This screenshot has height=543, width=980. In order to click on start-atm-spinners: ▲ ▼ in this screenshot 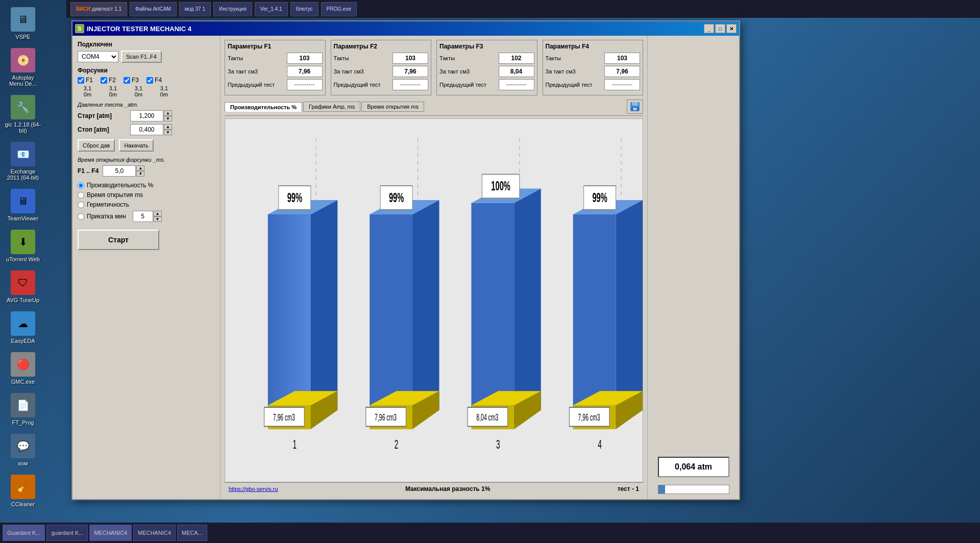, I will do `click(168, 116)`.